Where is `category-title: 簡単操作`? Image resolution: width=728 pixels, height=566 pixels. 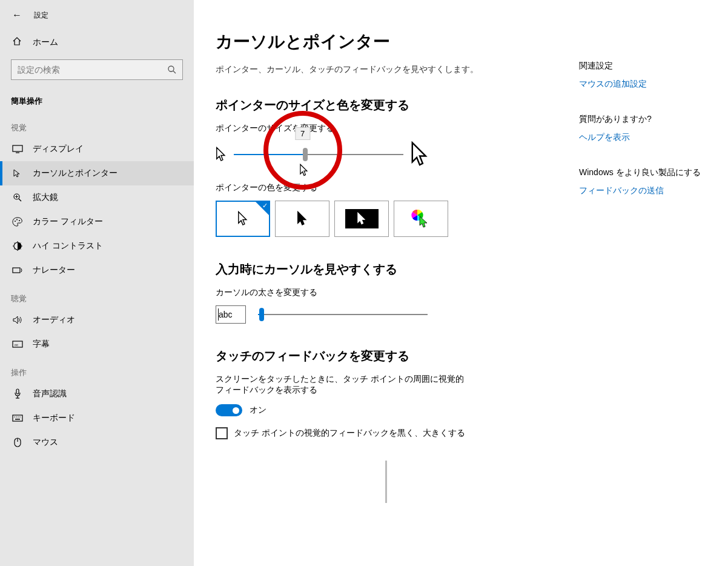 category-title: 簡単操作 is located at coordinates (97, 101).